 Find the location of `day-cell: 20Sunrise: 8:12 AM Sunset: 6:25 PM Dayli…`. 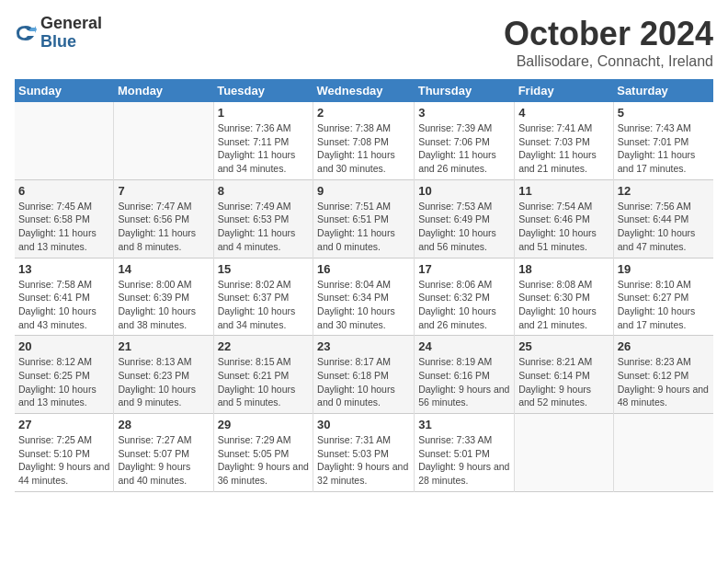

day-cell: 20Sunrise: 8:12 AM Sunset: 6:25 PM Dayli… is located at coordinates (64, 375).